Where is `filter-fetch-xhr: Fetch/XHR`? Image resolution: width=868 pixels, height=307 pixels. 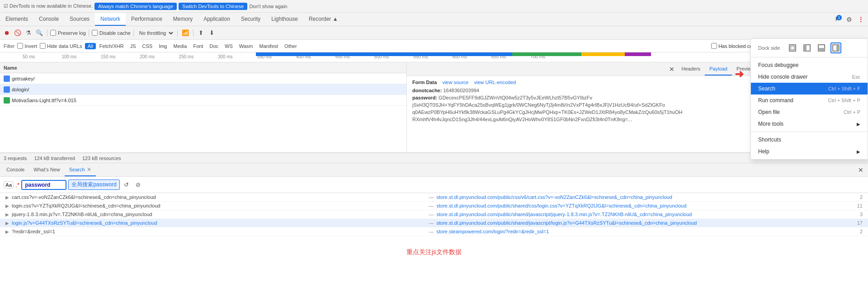
filter-fetch-xhr: Fetch/XHR is located at coordinates (112, 46).